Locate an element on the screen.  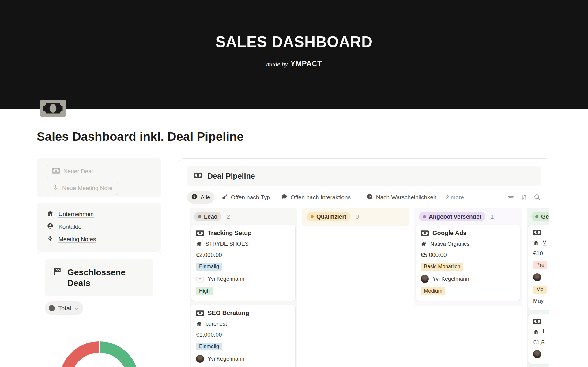
card-owner-row: YYvi Kegelmann is located at coordinates (243, 279).